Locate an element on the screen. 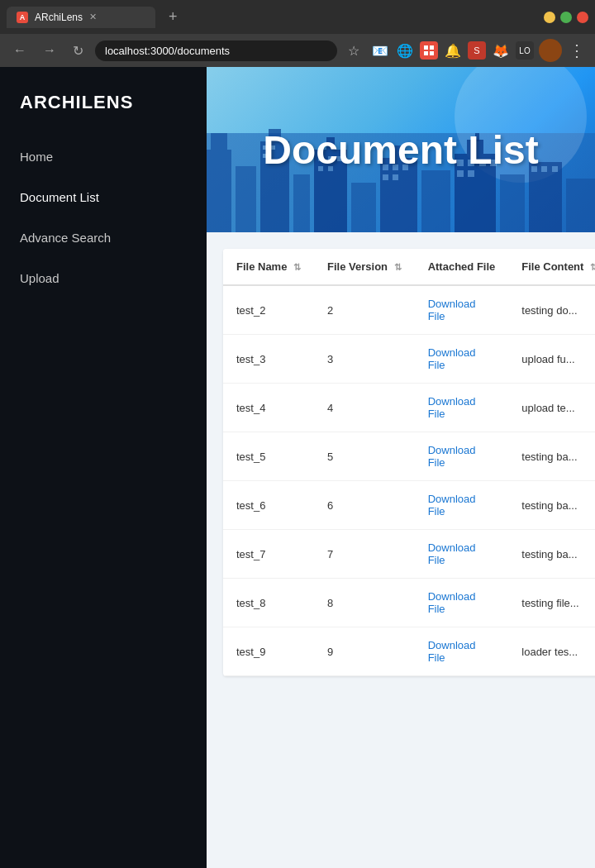 This screenshot has width=595, height=868. cell-version: 5 is located at coordinates (364, 456).